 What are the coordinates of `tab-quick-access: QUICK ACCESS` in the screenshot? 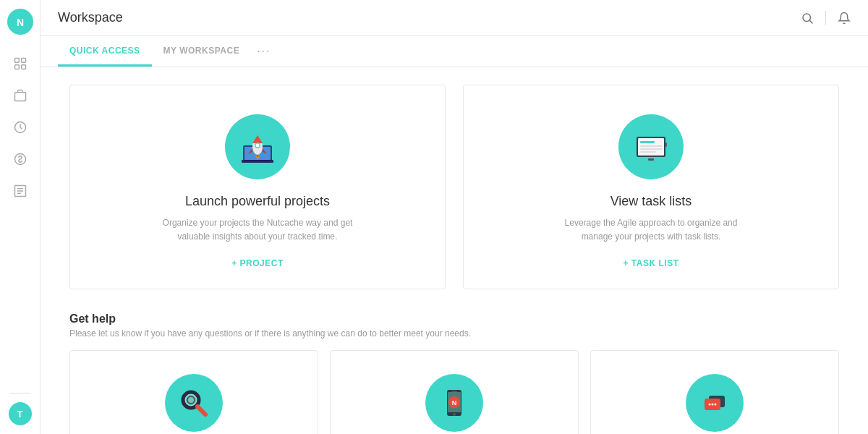 It's located at (105, 52).